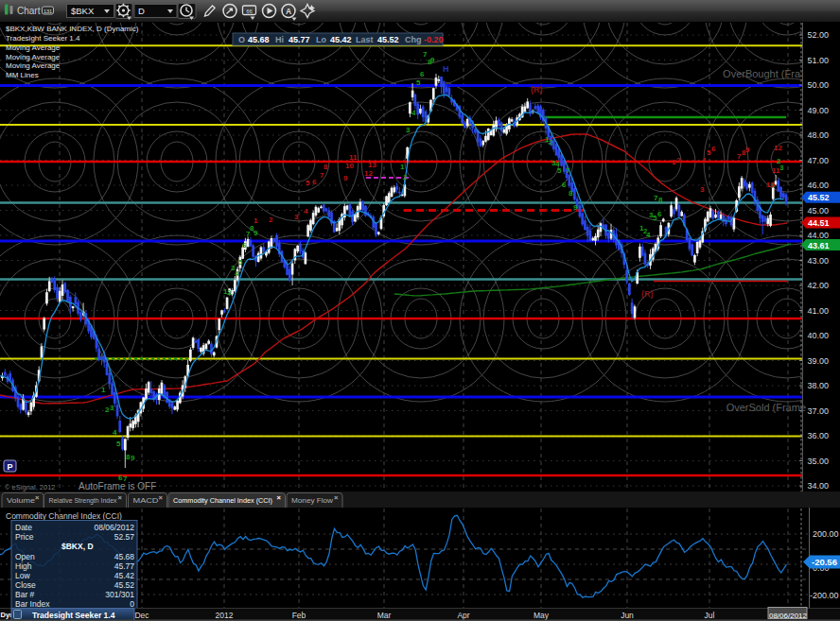 The width and height of the screenshot is (840, 621). Describe the element at coordinates (24, 527) in the screenshot. I see `svg-text: Date` at that location.